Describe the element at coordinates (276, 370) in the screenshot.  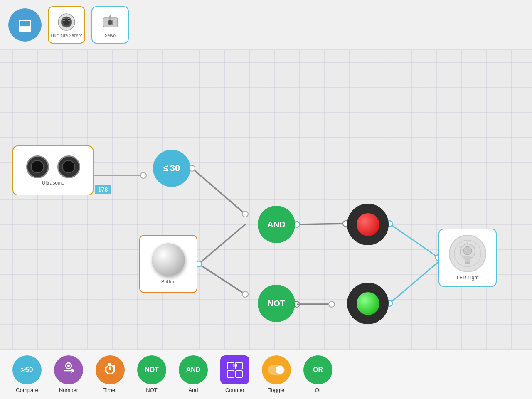
I see `toggle-circle-btn` at that location.